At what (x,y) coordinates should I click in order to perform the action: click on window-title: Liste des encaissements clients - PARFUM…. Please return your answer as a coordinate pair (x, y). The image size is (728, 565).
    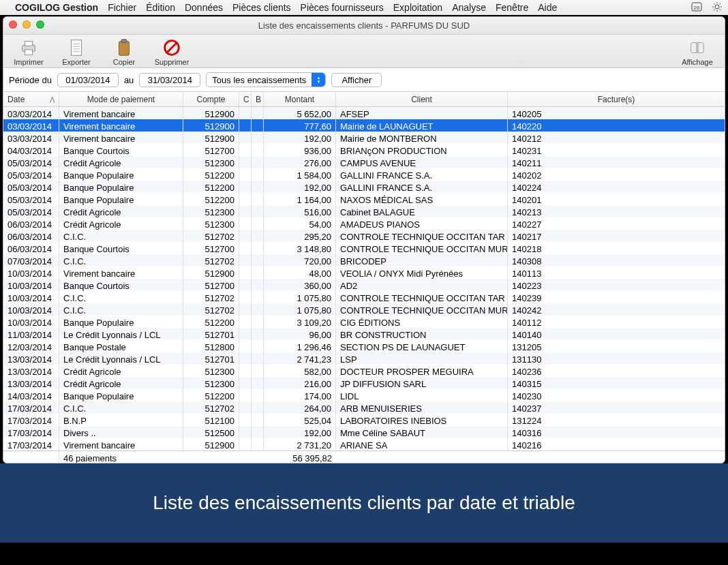
    Looking at the image, I should click on (364, 26).